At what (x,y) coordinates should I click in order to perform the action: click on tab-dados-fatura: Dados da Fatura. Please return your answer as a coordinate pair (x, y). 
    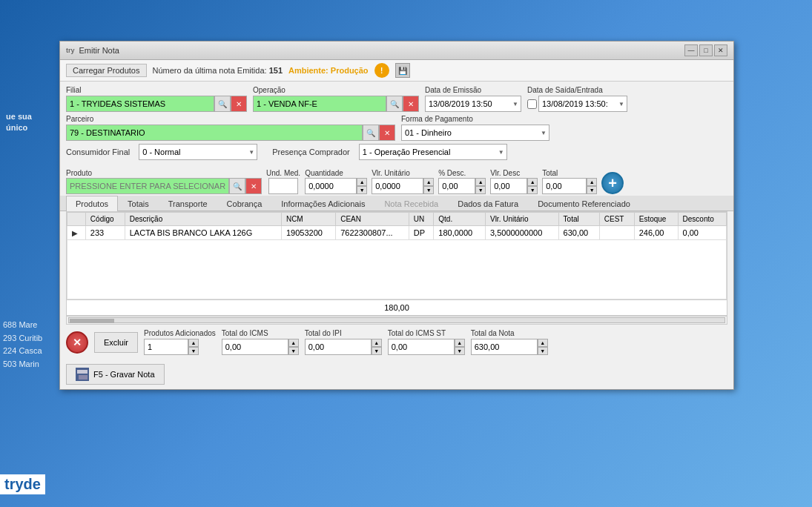
    Looking at the image, I should click on (488, 203).